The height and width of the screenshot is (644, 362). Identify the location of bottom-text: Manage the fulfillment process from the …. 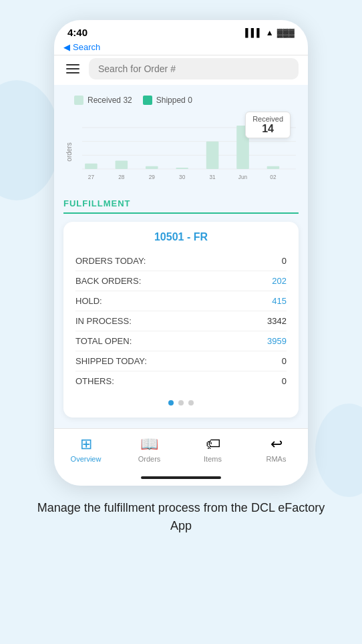
(181, 520).